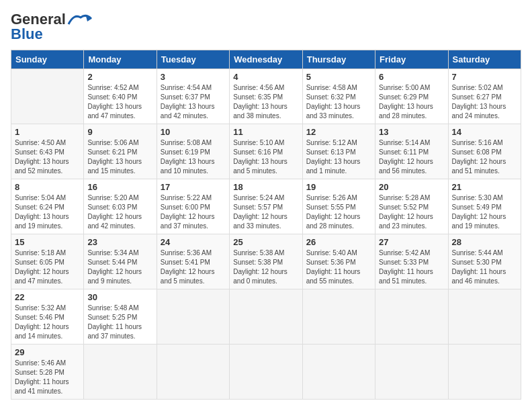 The height and width of the screenshot is (411, 532). I want to click on day-number: 18, so click(266, 187).